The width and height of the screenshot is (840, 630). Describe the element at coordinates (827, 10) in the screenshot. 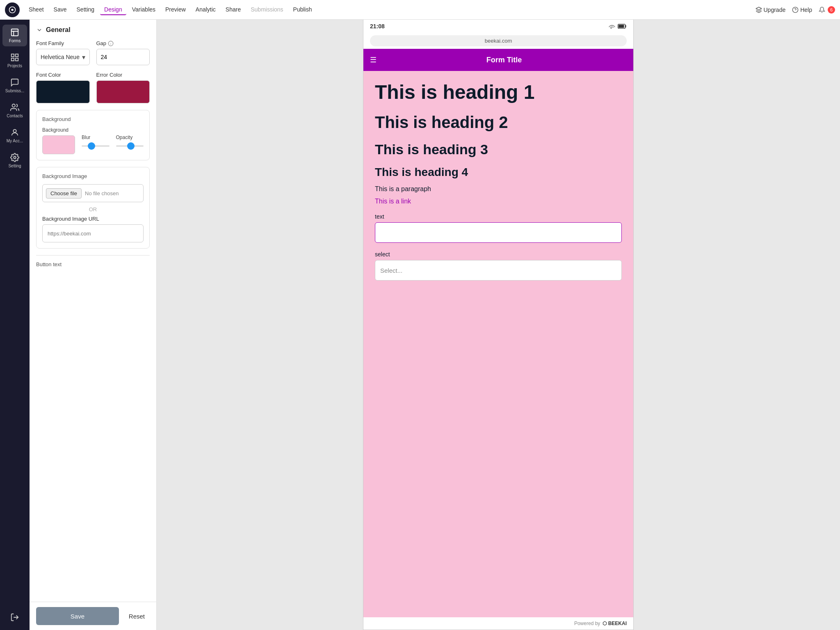

I see `notification-button: 6` at that location.